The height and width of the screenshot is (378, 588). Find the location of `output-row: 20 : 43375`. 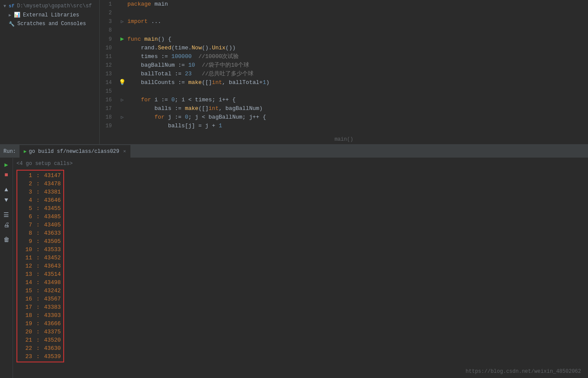

output-row: 20 : 43375 is located at coordinates (40, 332).